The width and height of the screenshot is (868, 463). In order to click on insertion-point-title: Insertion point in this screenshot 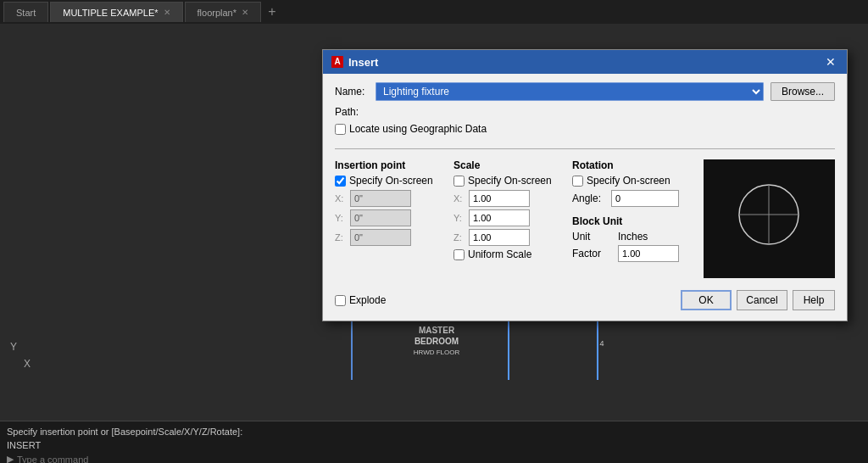, I will do `click(394, 165)`.